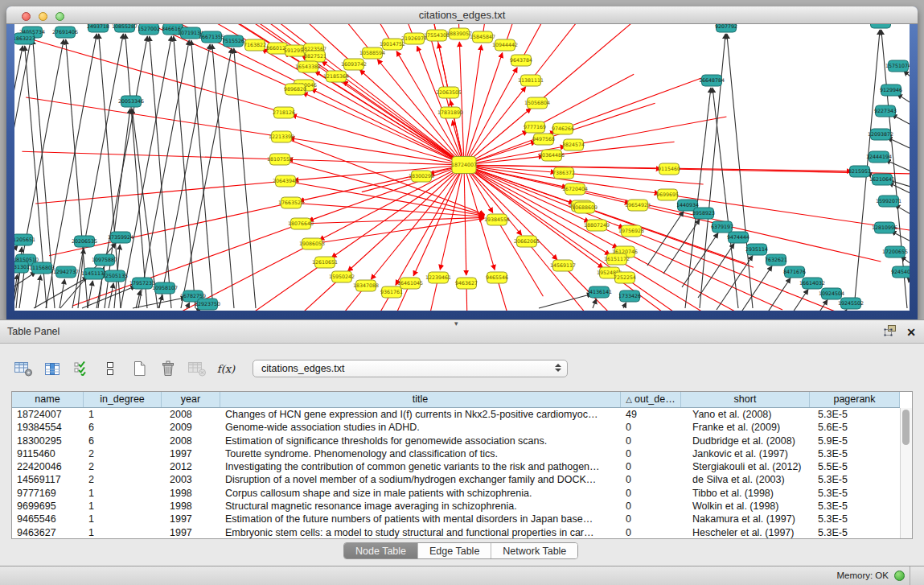 This screenshot has width=924, height=585. What do you see at coordinates (449, 93) in the screenshot?
I see `graph-node: 22063505` at bounding box center [449, 93].